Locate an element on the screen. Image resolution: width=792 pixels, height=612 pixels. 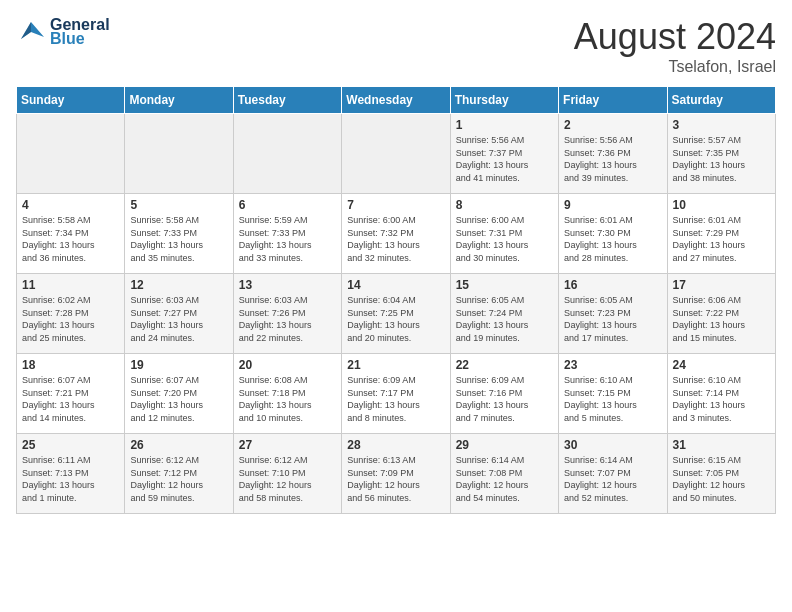
day-number: 11 is located at coordinates (70, 285).